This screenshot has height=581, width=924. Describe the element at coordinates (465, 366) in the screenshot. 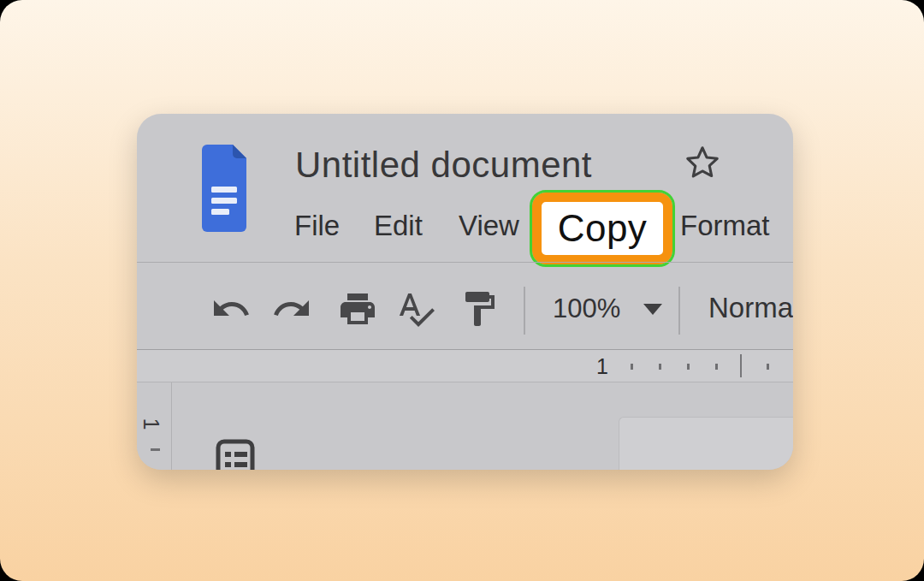

I see `horizontal-ruler: 1` at that location.